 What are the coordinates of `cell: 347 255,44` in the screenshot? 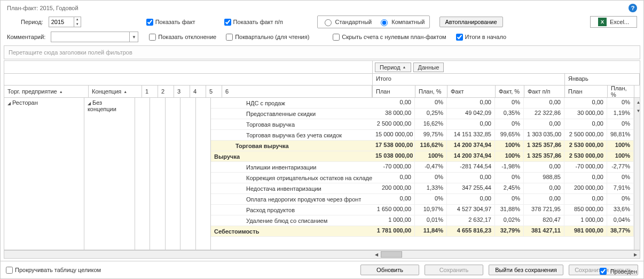 It's located at (471, 188).